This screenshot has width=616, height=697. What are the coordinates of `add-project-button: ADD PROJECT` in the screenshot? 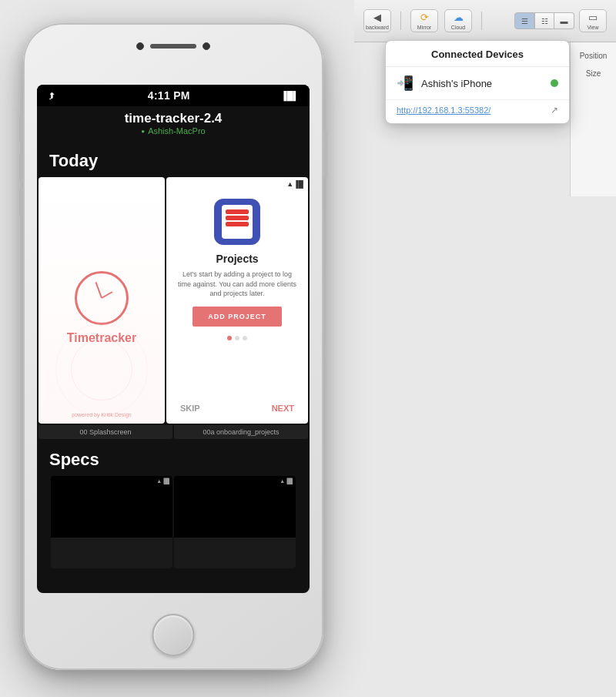 It's located at (237, 317).